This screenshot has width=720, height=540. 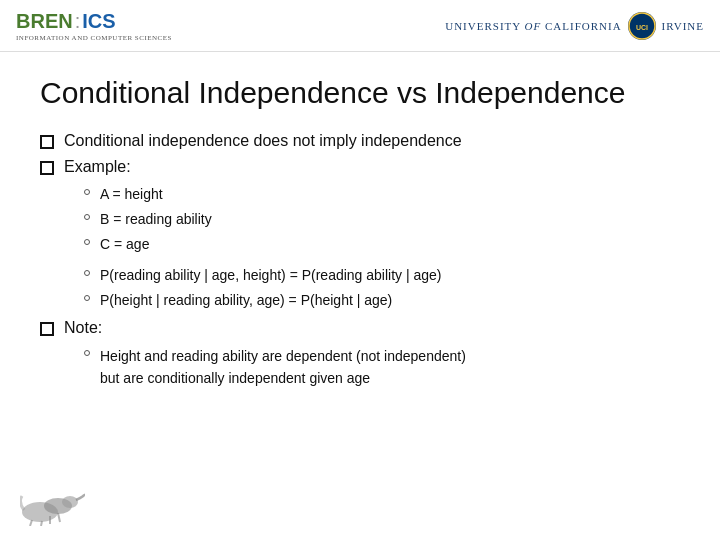 I want to click on note-text: Height and reading ability are dependent…, so click(x=283, y=368).